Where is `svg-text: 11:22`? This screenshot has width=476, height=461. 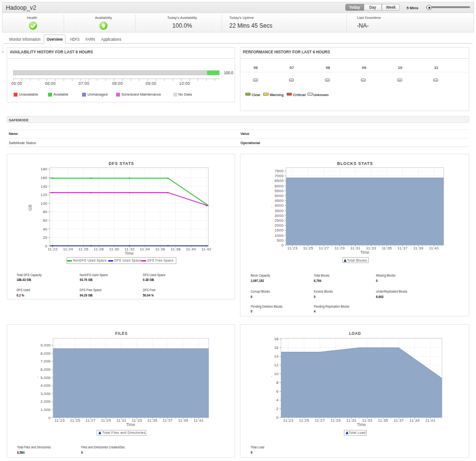 svg-text: 11:22 is located at coordinates (52, 249).